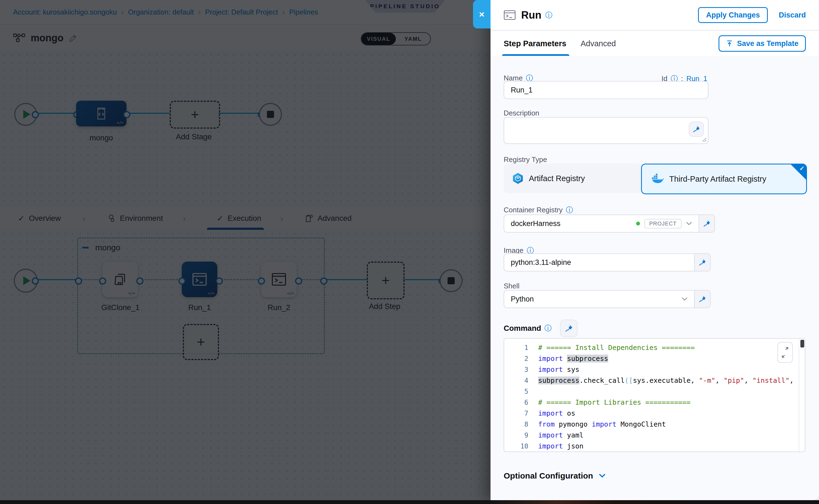  What do you see at coordinates (609, 224) in the screenshot?
I see `container-registry-select: dockerHarness PROJECT` at bounding box center [609, 224].